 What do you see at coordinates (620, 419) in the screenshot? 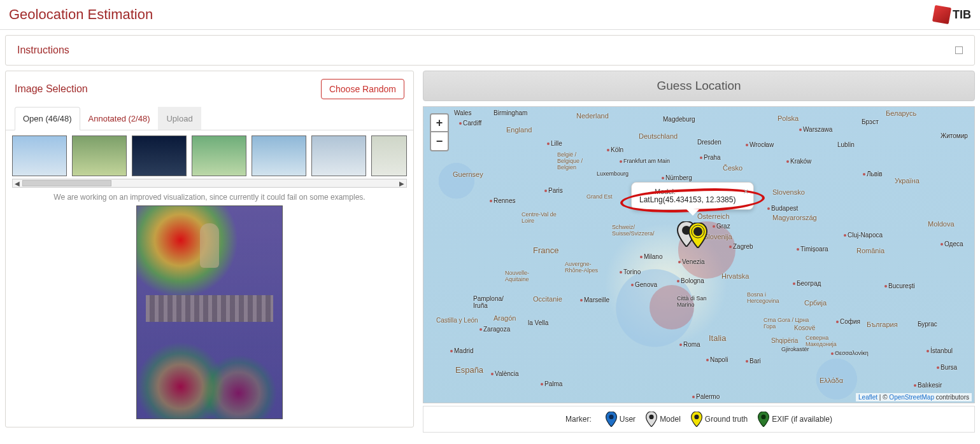
I see `legend-user: User` at bounding box center [620, 419].